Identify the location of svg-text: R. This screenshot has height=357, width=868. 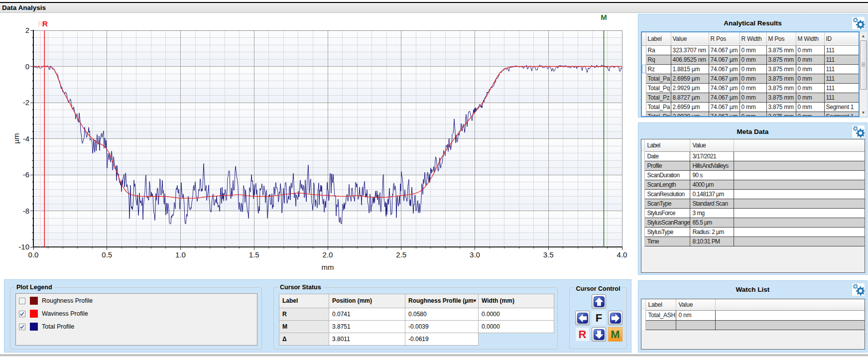
(45, 24).